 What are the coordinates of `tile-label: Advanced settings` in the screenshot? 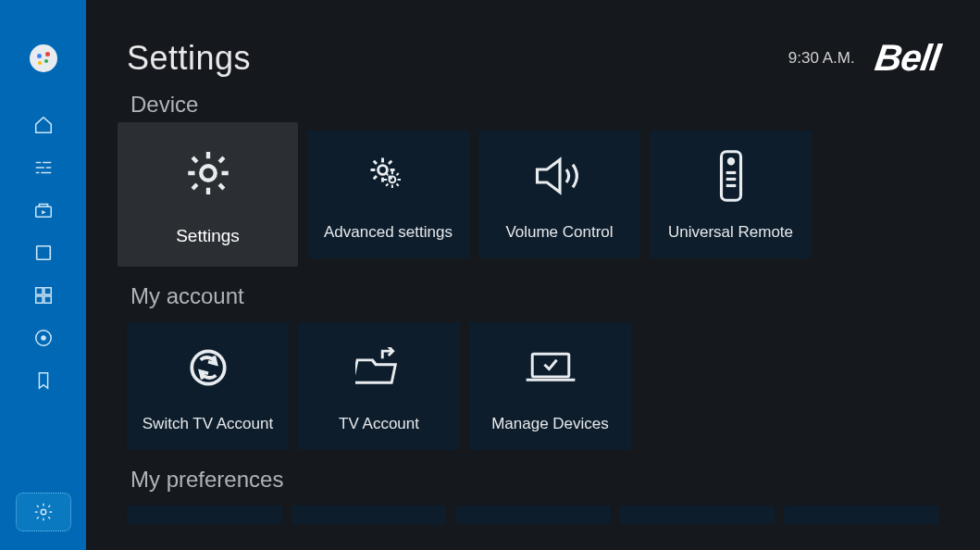 It's located at (389, 232).